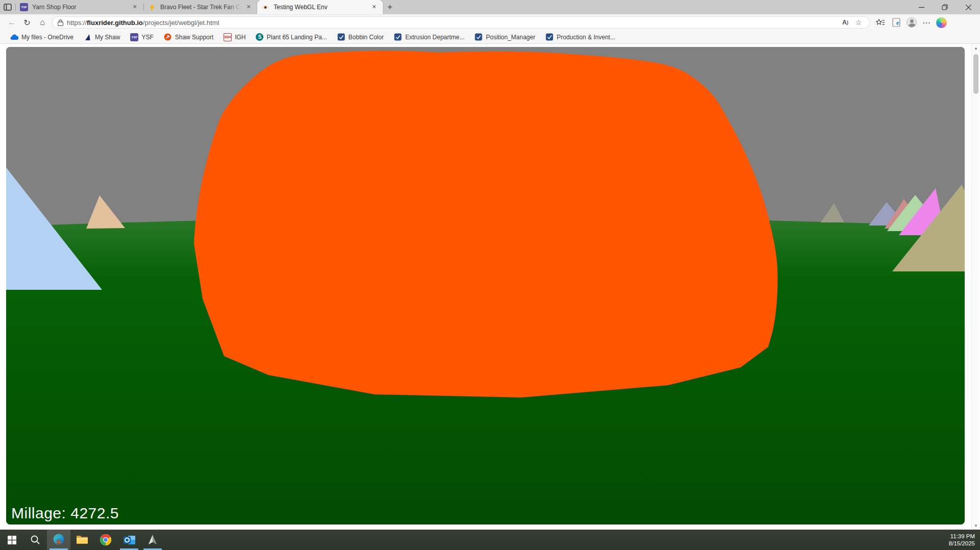  Describe the element at coordinates (429, 37) in the screenshot. I see `bookmark-extrusion: Extrusion Departme...` at that location.